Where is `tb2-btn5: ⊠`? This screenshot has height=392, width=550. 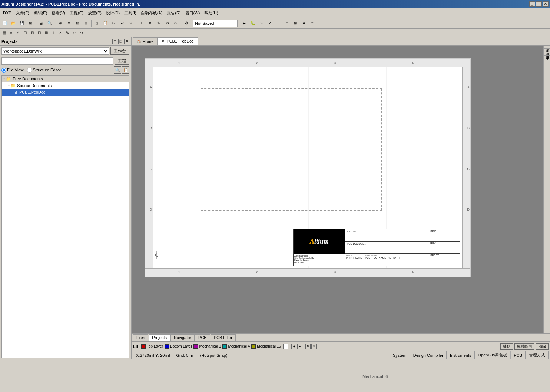 tb2-btn5: ⊠ is located at coordinates (32, 33).